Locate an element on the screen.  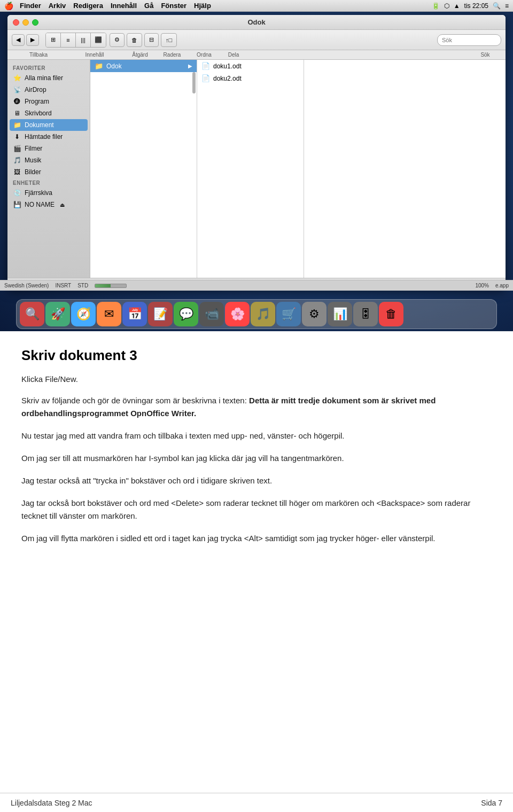
dock-icon-facetime: 📹 is located at coordinates (212, 314).